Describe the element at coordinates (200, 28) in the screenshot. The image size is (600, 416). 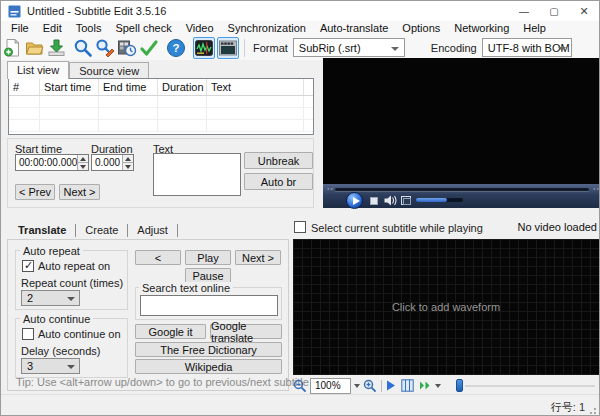
I see `menu-video: Video` at that location.